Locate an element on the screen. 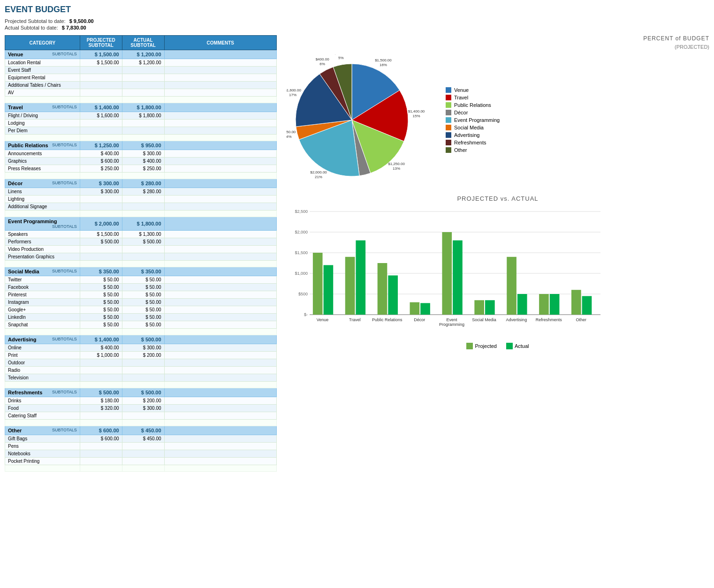 The height and width of the screenshot is (588, 714). item-name: Location Rental is located at coordinates (43, 63).